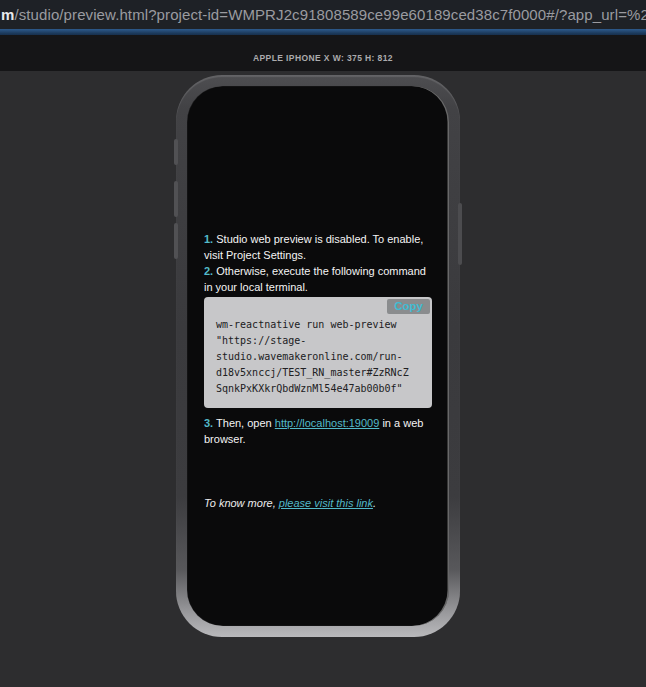 The image size is (646, 687). What do you see at coordinates (208, 271) in the screenshot?
I see `step-2-number: 2.` at bounding box center [208, 271].